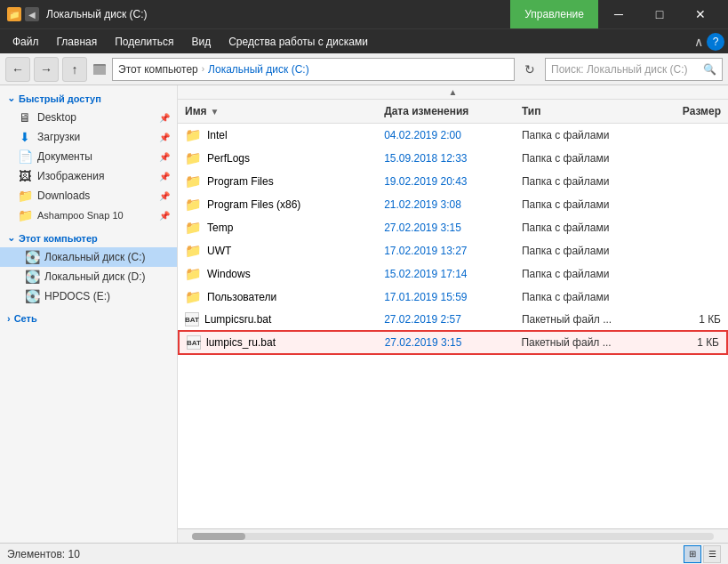  What do you see at coordinates (453, 135) in the screenshot?
I see `table-row: 📁 Intel 04.02.2019 2:00 Папка с файлами` at bounding box center [453, 135].